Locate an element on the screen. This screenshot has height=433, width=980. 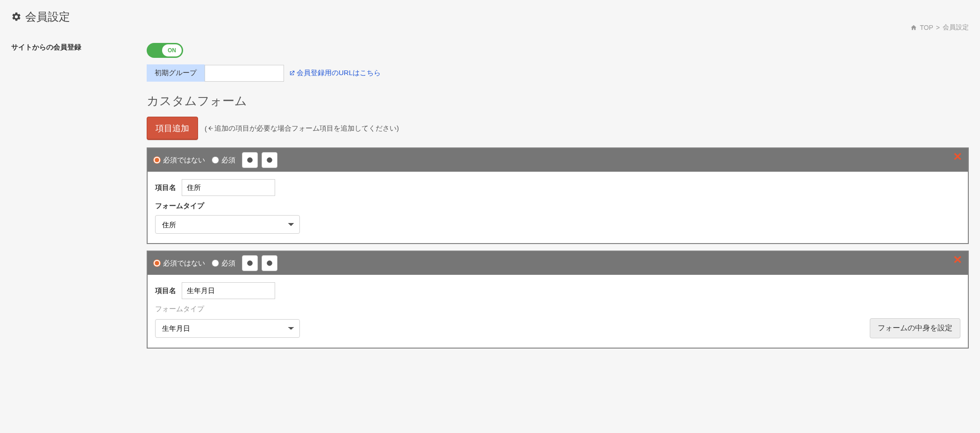
form-item-body: 項目名フォームタイプ住所 is located at coordinates (558, 207).